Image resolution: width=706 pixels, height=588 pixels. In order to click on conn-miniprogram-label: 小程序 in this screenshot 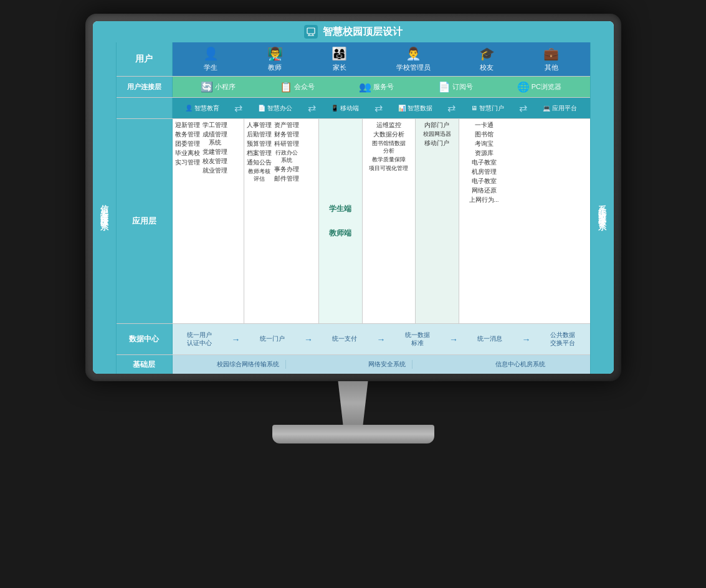, I will do `click(226, 87)`.